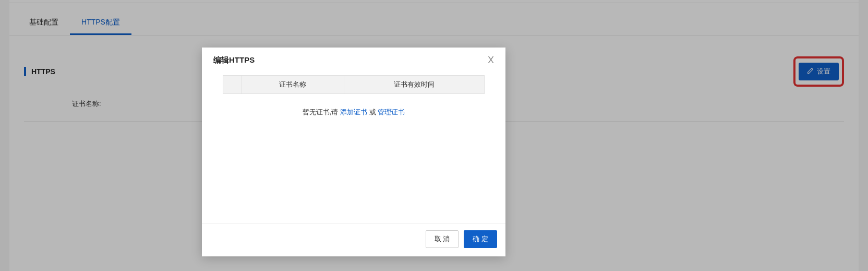 Image resolution: width=868 pixels, height=271 pixels. Describe the element at coordinates (354, 240) in the screenshot. I see `modal-footer: 取 消 确 定` at that location.